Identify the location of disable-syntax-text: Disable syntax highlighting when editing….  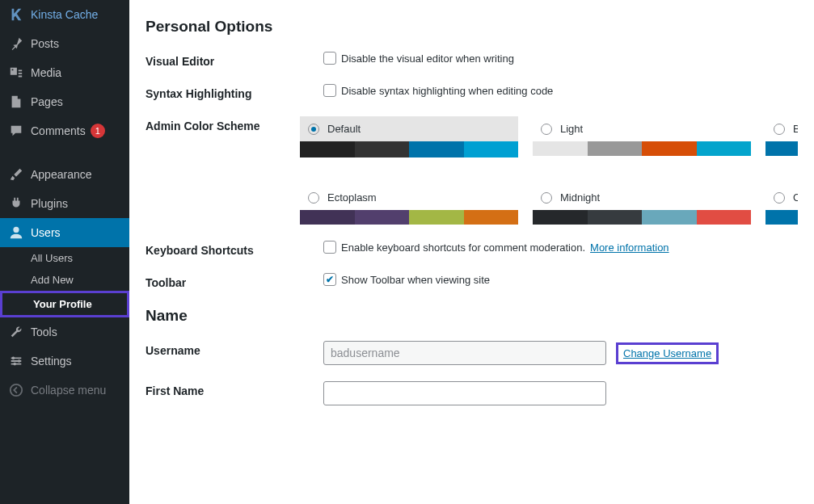
(447, 90).